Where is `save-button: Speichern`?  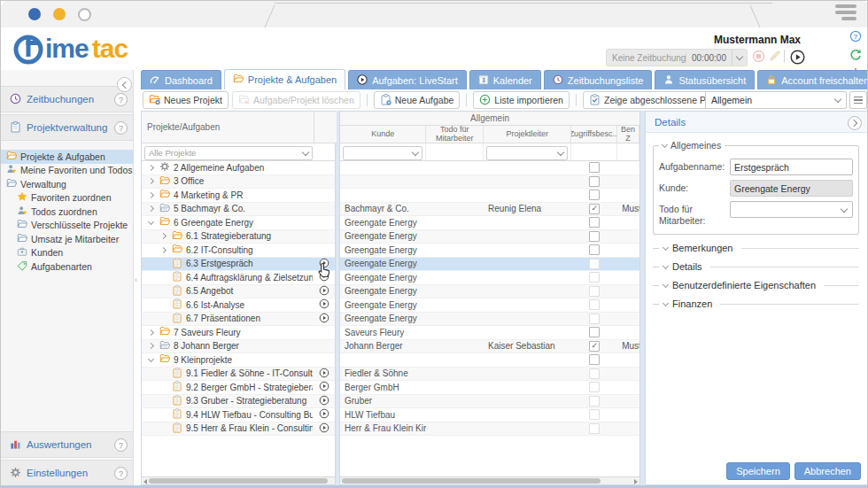
save-button: Speichern is located at coordinates (758, 471).